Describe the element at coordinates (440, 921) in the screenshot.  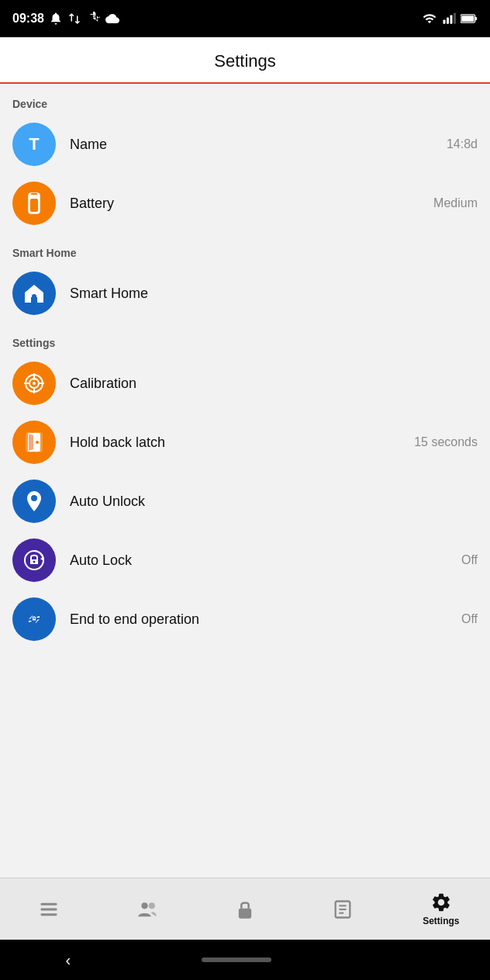
I see `nav-settings-label: Settings` at that location.